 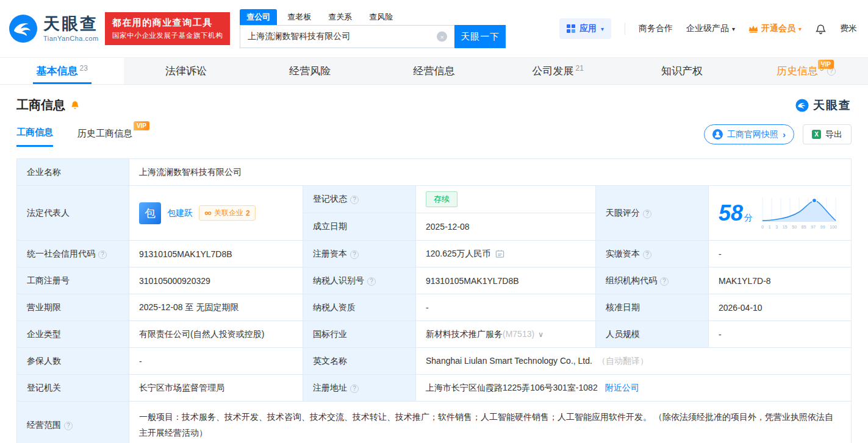 I want to click on close-icon: ×, so click(x=442, y=37).